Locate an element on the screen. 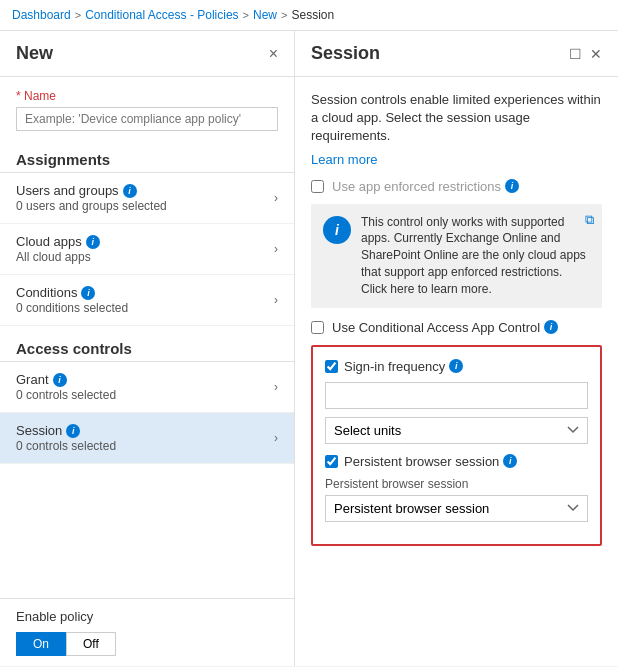 Image resolution: width=618 pixels, height=667 pixels. breadcrumb-session: Session is located at coordinates (312, 15).